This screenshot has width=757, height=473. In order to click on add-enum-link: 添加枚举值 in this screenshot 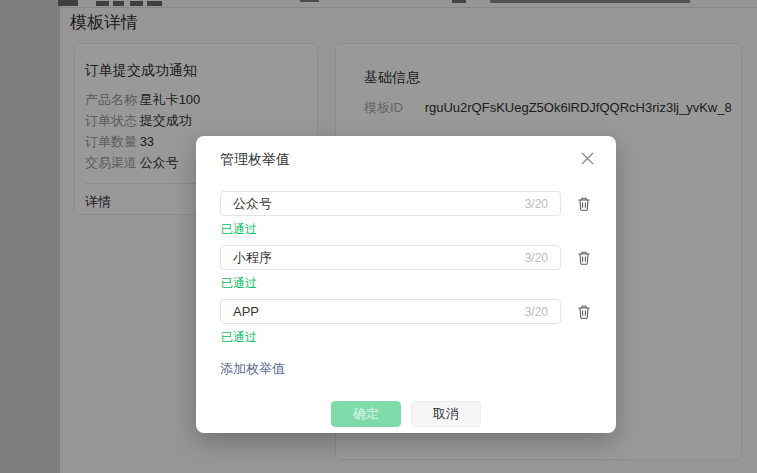, I will do `click(252, 369)`.